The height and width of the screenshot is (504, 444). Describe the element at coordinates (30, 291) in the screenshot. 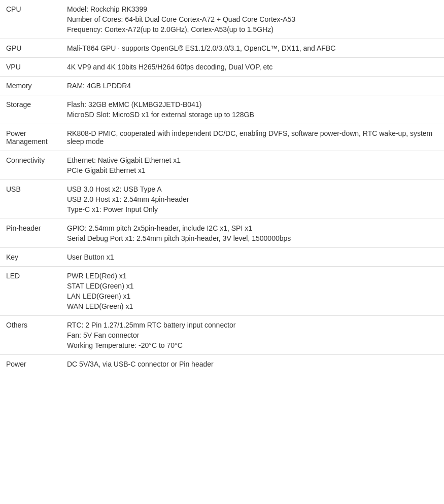

I see `row-label: LED` at that location.